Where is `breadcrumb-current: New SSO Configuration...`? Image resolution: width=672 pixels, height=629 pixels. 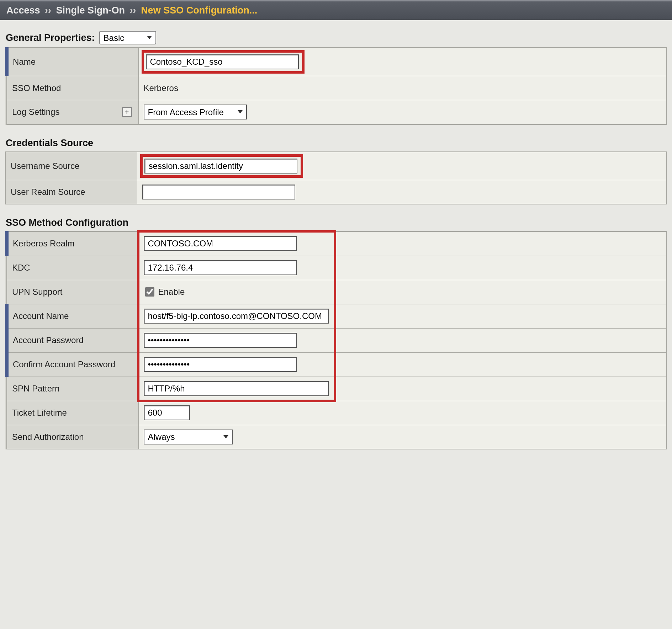 breadcrumb-current: New SSO Configuration... is located at coordinates (199, 10).